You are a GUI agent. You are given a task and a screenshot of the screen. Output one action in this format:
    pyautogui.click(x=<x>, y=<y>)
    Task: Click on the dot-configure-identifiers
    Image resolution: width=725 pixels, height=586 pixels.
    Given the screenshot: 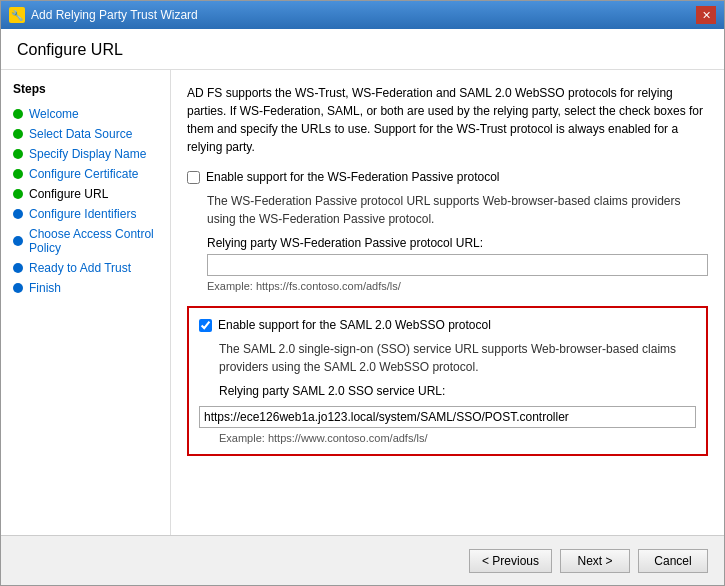 What is the action you would take?
    pyautogui.click(x=18, y=214)
    